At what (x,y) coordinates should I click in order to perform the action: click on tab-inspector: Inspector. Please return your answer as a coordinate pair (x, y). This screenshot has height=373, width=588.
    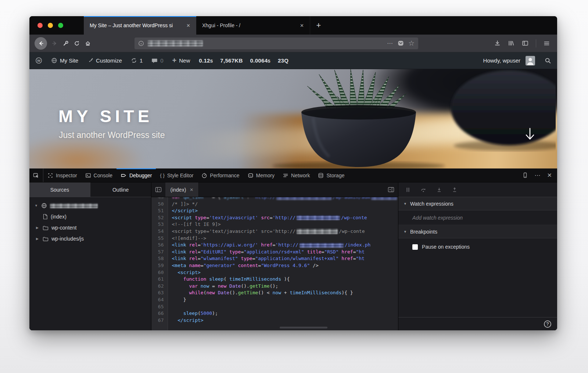
    Looking at the image, I should click on (62, 175).